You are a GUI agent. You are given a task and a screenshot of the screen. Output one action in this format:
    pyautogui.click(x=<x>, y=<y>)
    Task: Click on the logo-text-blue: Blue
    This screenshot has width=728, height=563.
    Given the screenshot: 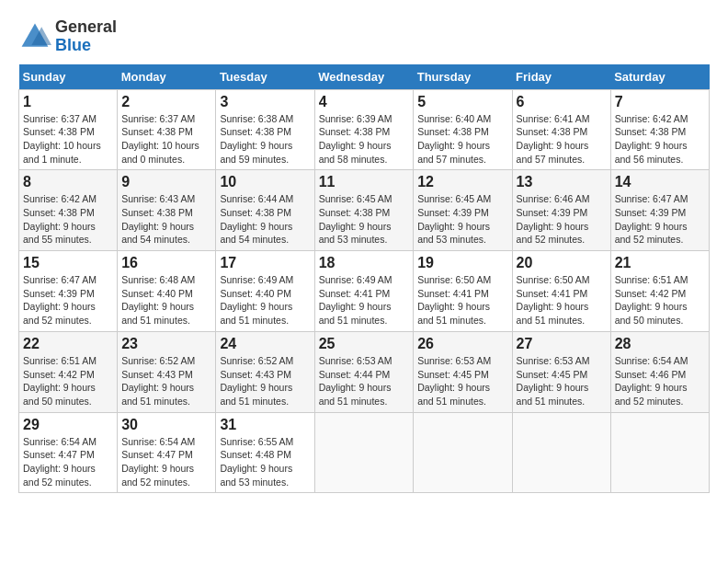 What is the action you would take?
    pyautogui.click(x=86, y=46)
    